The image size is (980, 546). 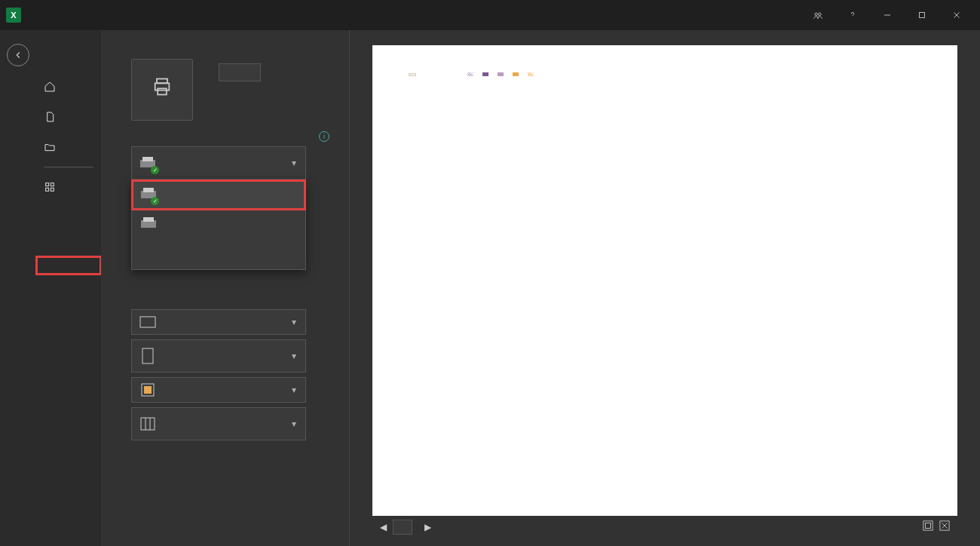 I want to click on preview-footer: ◀ ▶, so click(x=665, y=527).